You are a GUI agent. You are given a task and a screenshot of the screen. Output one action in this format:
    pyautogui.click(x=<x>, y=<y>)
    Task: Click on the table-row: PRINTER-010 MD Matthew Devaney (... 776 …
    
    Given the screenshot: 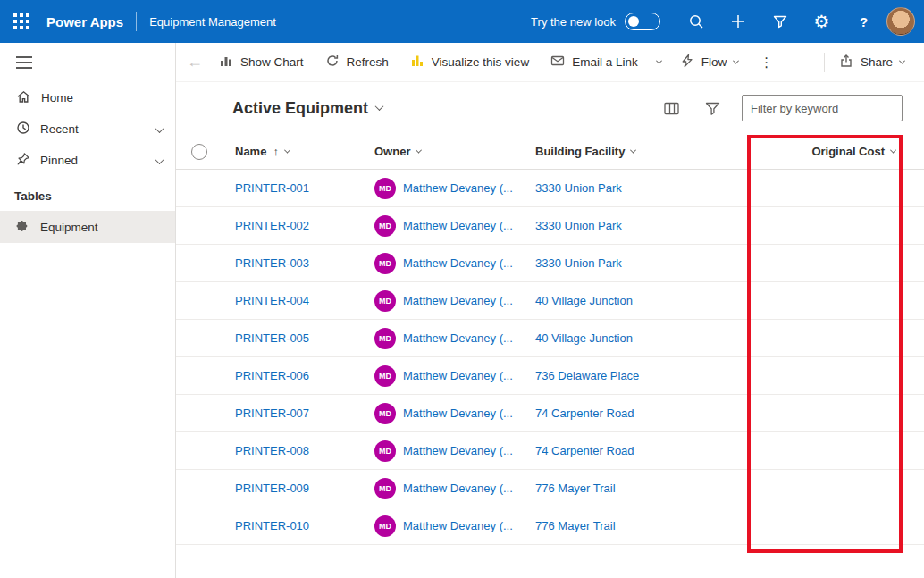 What is the action you would take?
    pyautogui.click(x=550, y=526)
    